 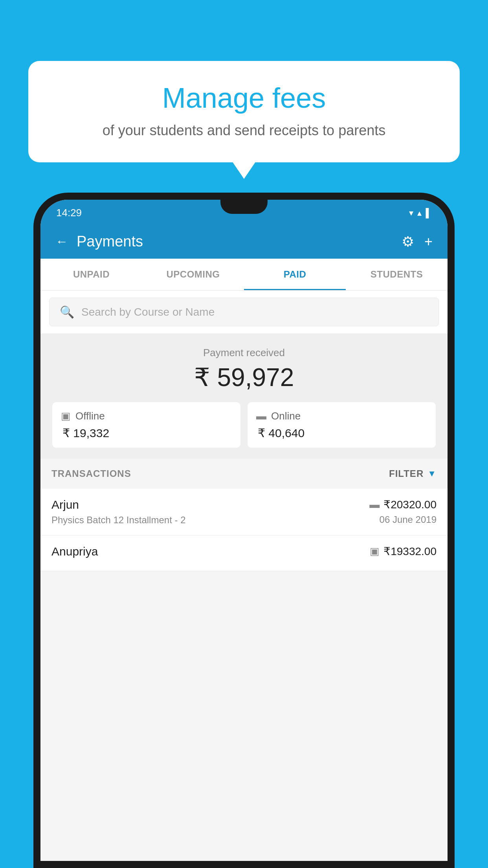 I want to click on filter-icon: ▼, so click(x=432, y=474).